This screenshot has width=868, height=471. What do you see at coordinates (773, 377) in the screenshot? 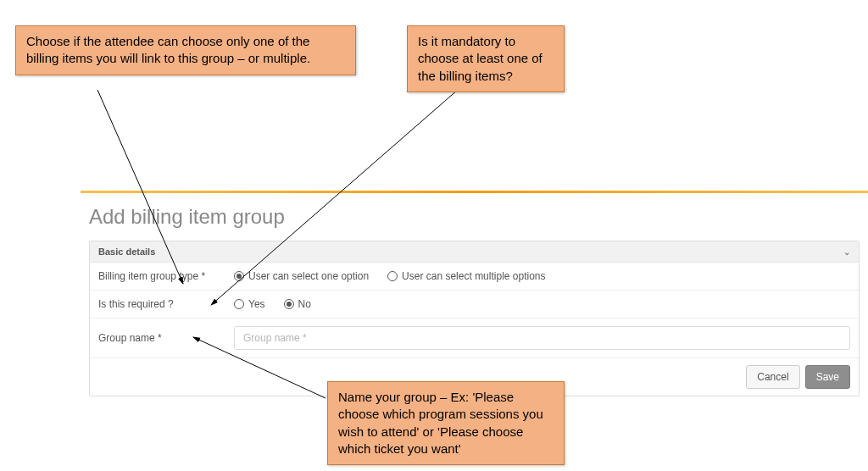
I see `cancel-button: Cancel` at bounding box center [773, 377].